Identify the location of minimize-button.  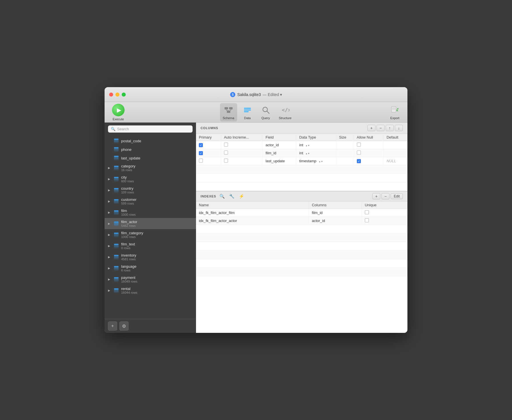
(117, 95).